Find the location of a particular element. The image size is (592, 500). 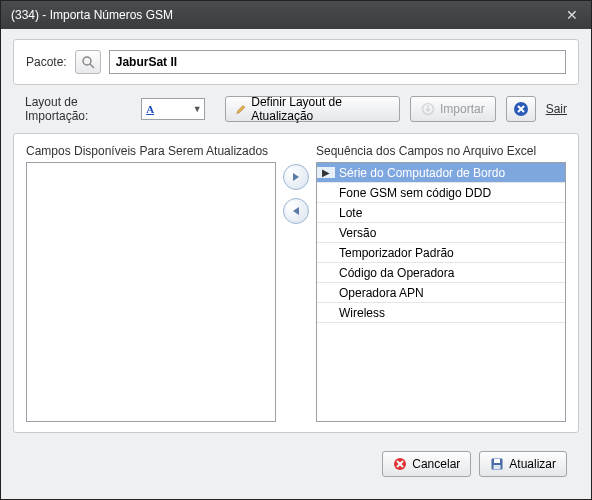

layout-combo: A ▼ is located at coordinates (172, 109).